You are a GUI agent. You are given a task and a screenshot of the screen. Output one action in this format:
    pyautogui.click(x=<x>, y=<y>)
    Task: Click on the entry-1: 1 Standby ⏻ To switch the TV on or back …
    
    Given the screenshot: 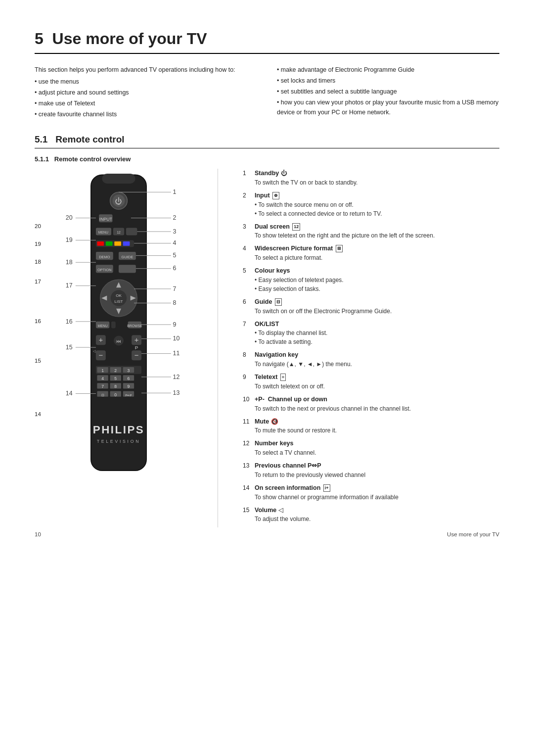 What is the action you would take?
    pyautogui.click(x=371, y=178)
    